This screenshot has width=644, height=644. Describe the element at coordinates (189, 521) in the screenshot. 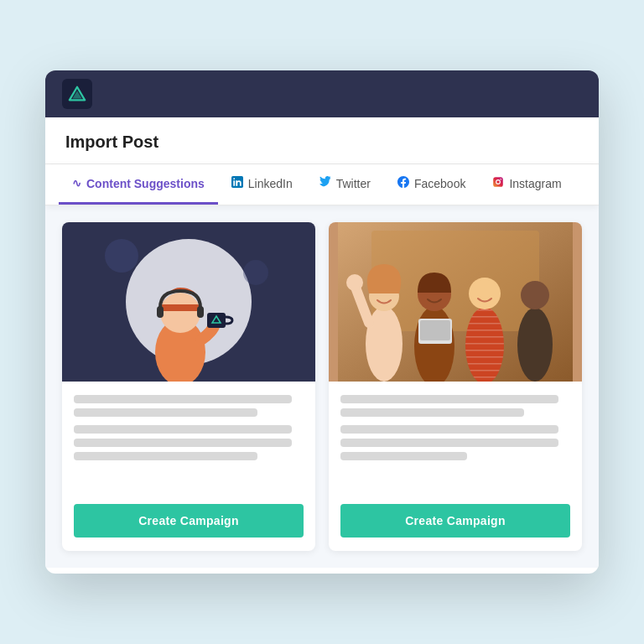

I see `create-campaign-button-1: Create Campaign` at that location.